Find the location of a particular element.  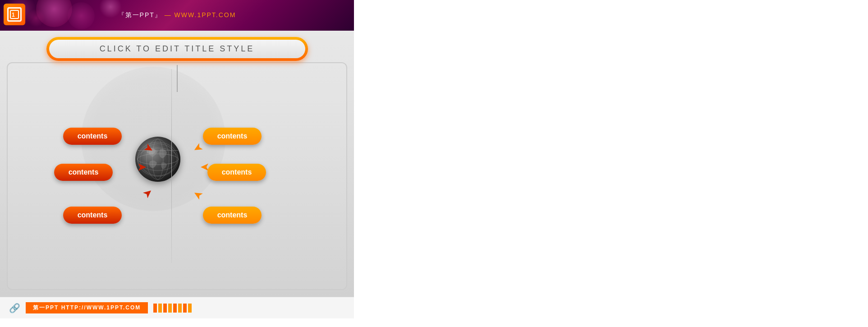

slide-title: CLICK TO EDIT TITLE STYLE is located at coordinates (177, 49).